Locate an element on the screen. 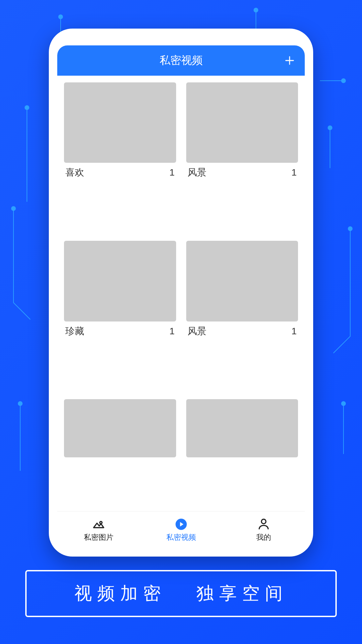  banner-text-right: 独享空间 is located at coordinates (242, 594).